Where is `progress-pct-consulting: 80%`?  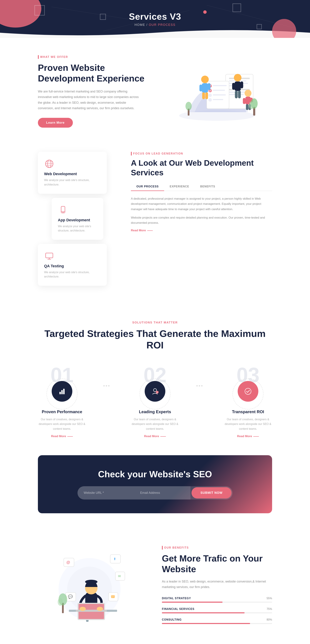
progress-pct-consulting: 80% is located at coordinates (269, 620).